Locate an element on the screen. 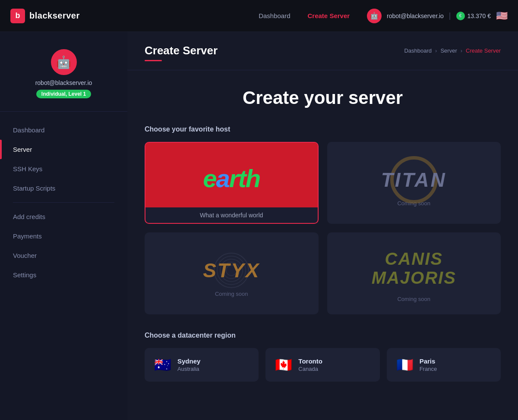  credits-icon: € is located at coordinates (461, 16).